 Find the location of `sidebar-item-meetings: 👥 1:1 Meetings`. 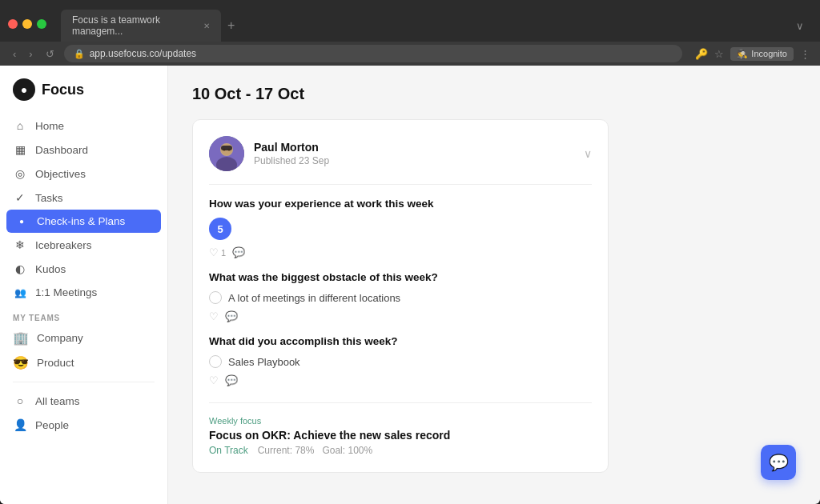

sidebar-item-meetings: 👥 1:1 Meetings is located at coordinates (83, 293).